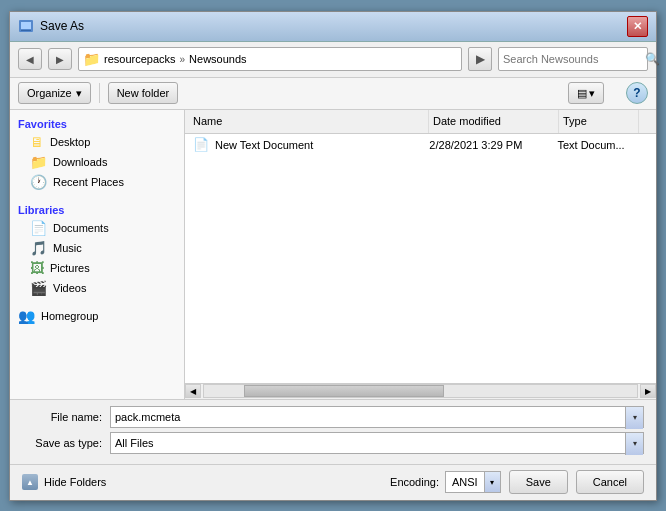 The width and height of the screenshot is (666, 511). I want to click on save-button: Save, so click(538, 482).